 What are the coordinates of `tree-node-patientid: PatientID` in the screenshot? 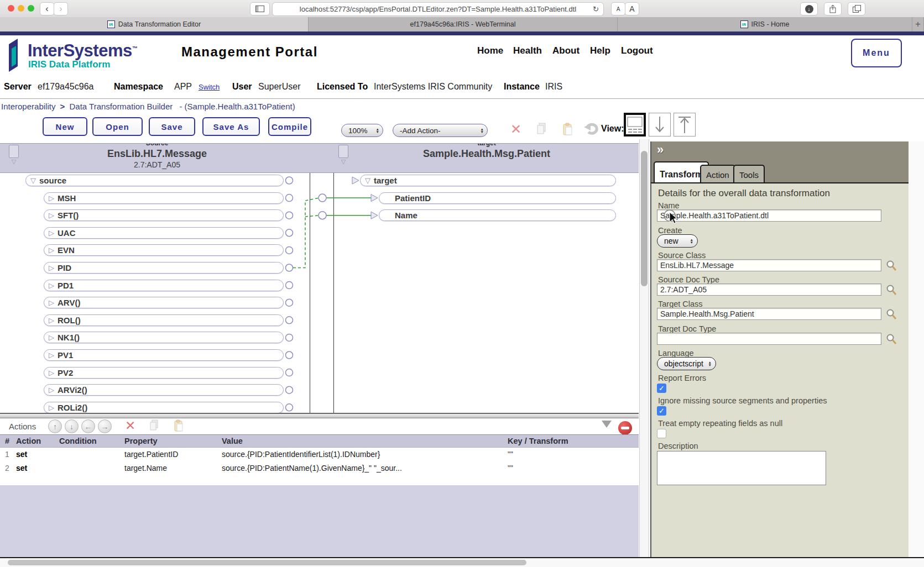 It's located at (498, 198).